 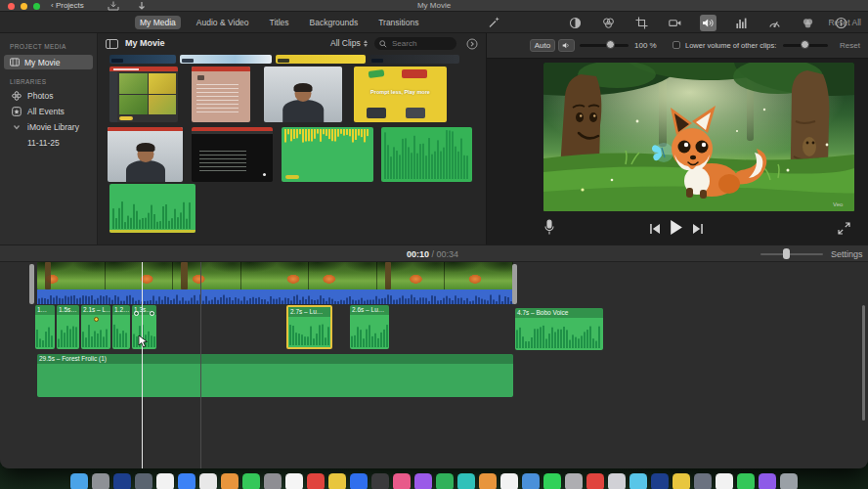 I want to click on sidebar-toggle-icon, so click(x=111, y=44).